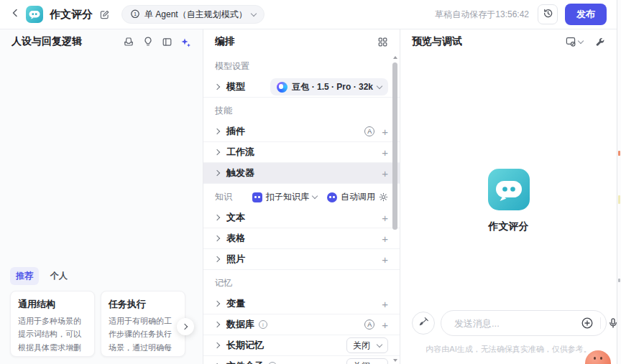 Image resolution: width=621 pixels, height=364 pixels. I want to click on row-database: 数据库 i A +, so click(302, 325).